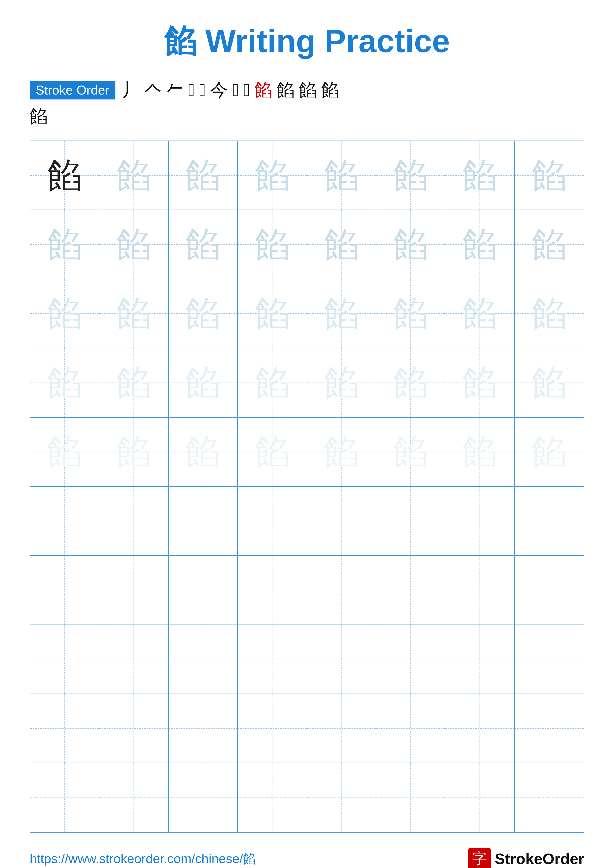  What do you see at coordinates (480, 858) in the screenshot?
I see `logo-char: 字` at bounding box center [480, 858].